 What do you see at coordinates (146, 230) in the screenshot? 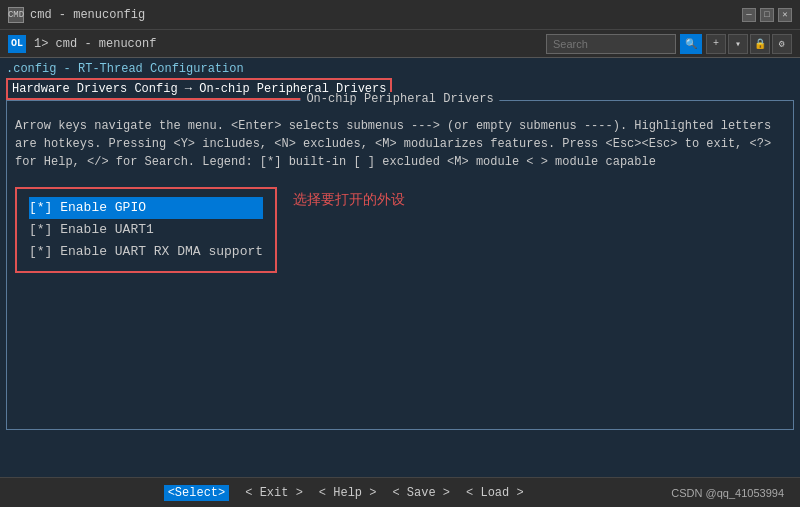
I see `options-box: [*] Enable GPIO[*] Enable UART1[*] Enabl…` at bounding box center [146, 230].